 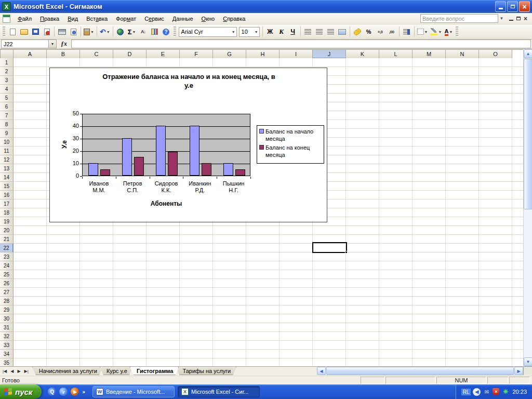 I want to click on selected-cell, so click(x=329, y=247).